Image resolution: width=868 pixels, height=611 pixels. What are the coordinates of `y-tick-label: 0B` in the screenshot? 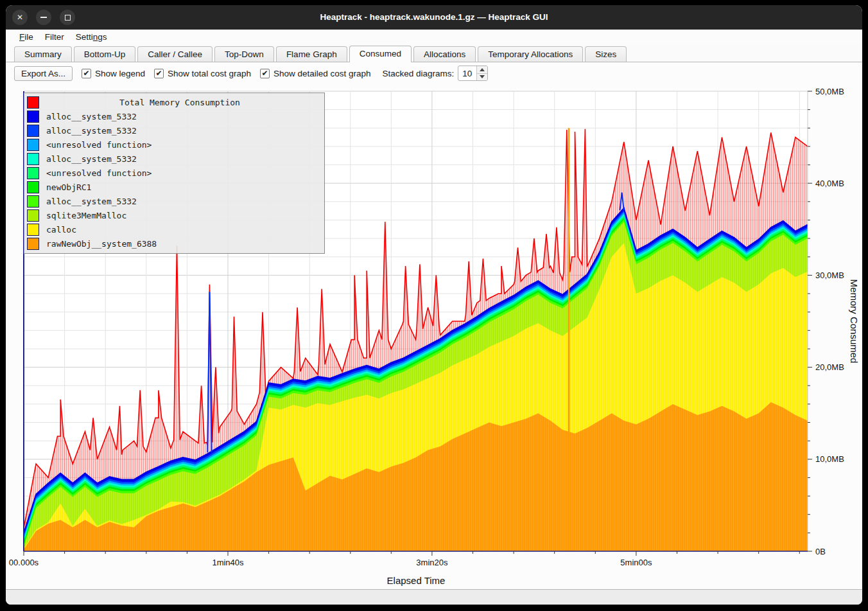 It's located at (820, 551).